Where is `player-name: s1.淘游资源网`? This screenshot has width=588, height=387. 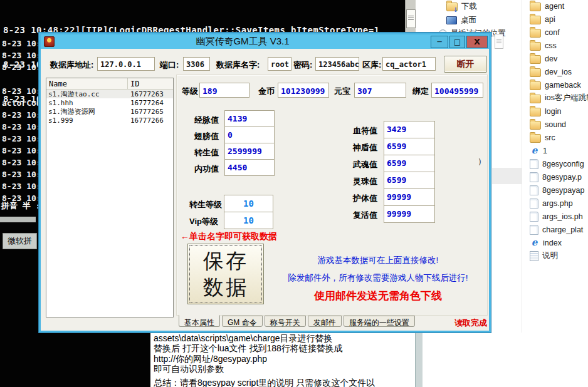 player-name: s1.淘游资源网 is located at coordinates (87, 111).